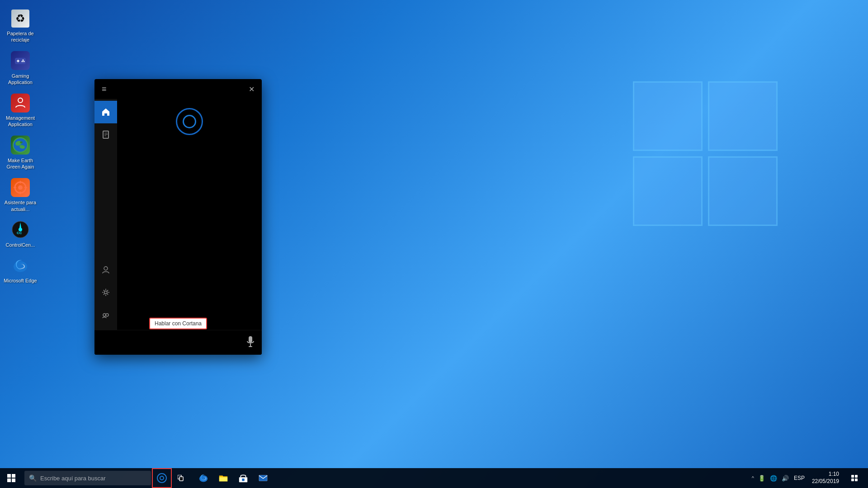 Image resolution: width=868 pixels, height=488 pixels. Describe the element at coordinates (20, 37) in the screenshot. I see `recycle-bin-label: Papelera de reciclaje` at that location.